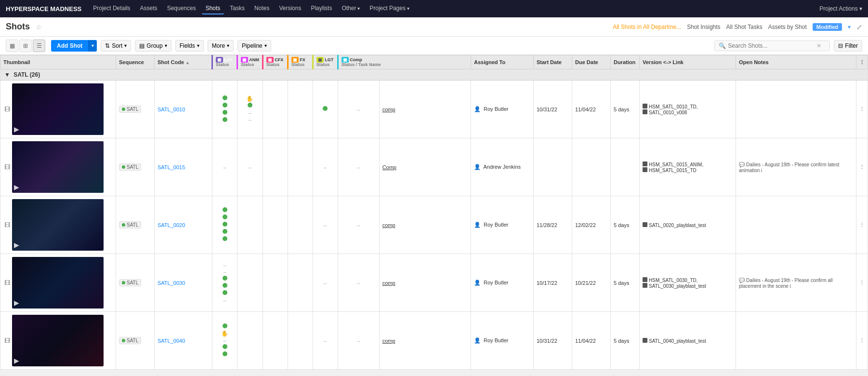 The height and width of the screenshot is (376, 868). Describe the element at coordinates (389, 9) in the screenshot. I see `nav-project-pages: Project Pages` at that location.